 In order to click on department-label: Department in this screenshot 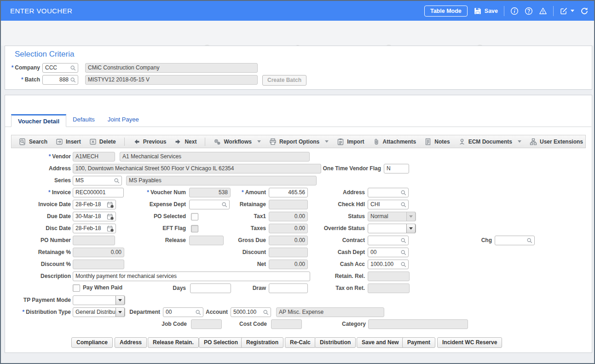, I will do `click(137, 312)`.